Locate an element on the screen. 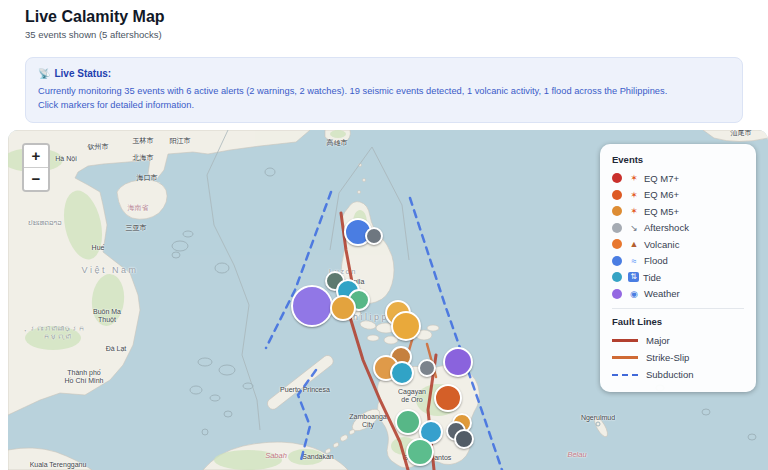 The image size is (768, 470). legend-fault-row: Major is located at coordinates (678, 340).